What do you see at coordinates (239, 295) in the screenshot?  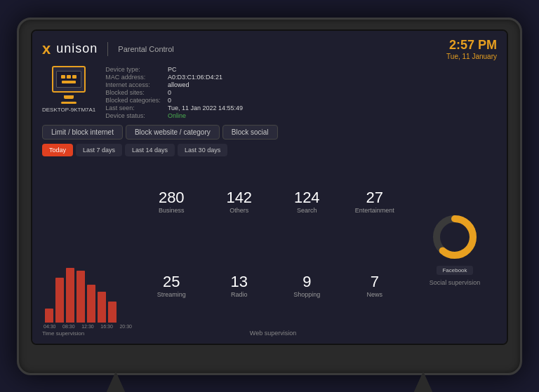 I see `stat-label: Radio` at bounding box center [239, 295].